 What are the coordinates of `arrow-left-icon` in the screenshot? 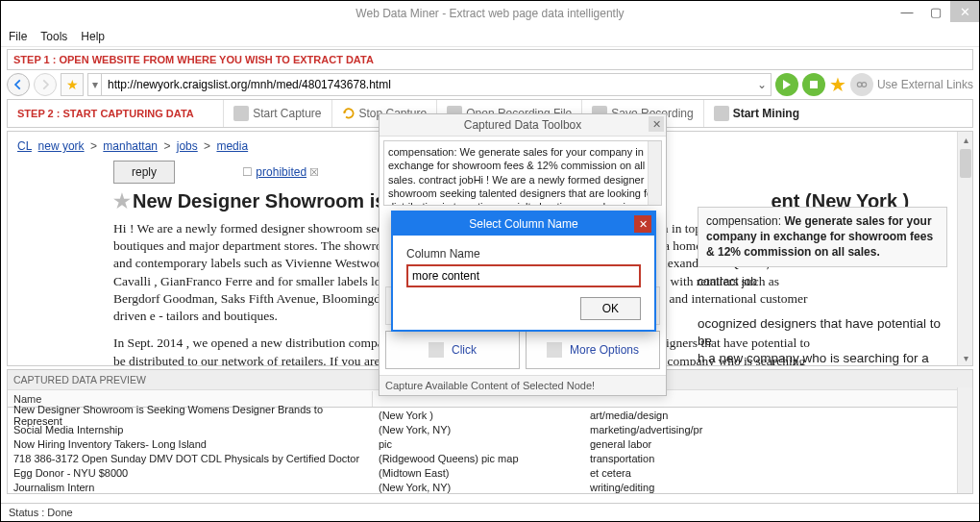 It's located at (18, 85).